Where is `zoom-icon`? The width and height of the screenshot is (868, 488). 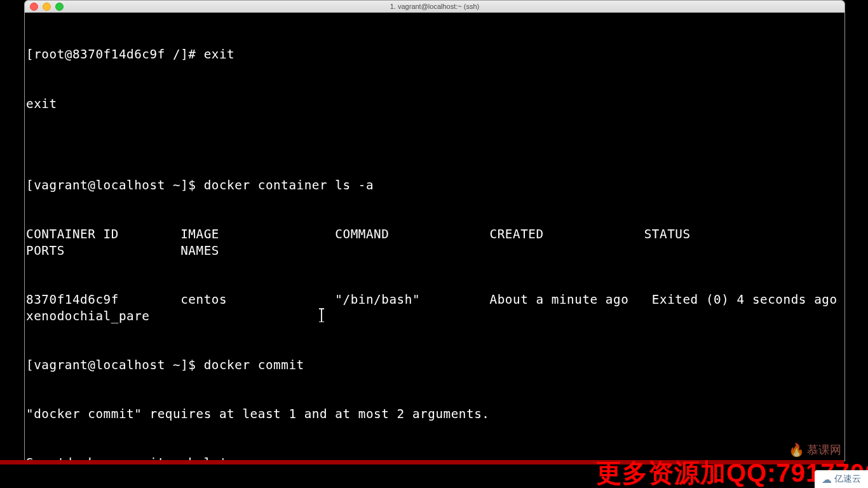
zoom-icon is located at coordinates (60, 6).